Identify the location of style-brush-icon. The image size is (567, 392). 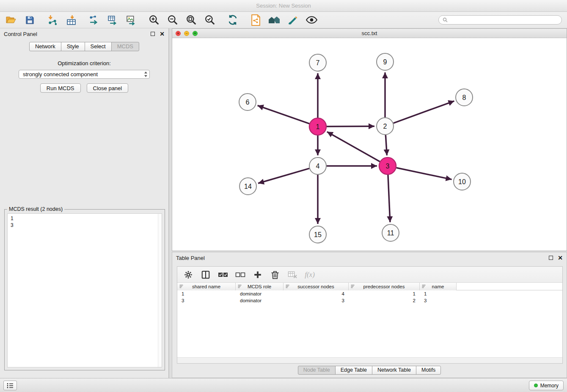
(293, 20).